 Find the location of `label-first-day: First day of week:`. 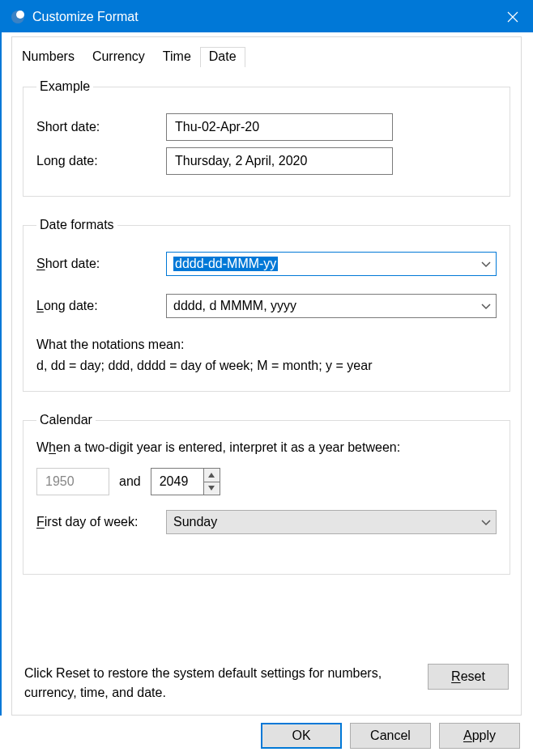

label-first-day: First day of week: is located at coordinates (101, 522).